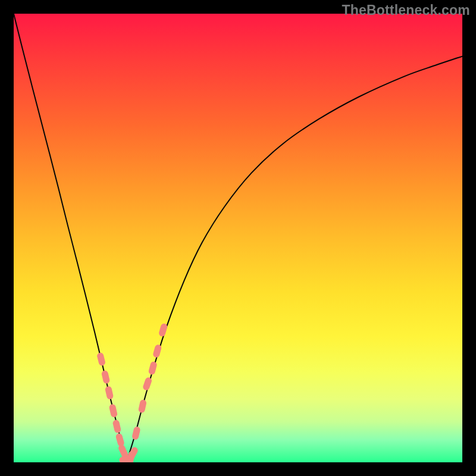 The height and width of the screenshot is (476, 476). What do you see at coordinates (132, 394) in the screenshot?
I see `marker-group` at bounding box center [132, 394].